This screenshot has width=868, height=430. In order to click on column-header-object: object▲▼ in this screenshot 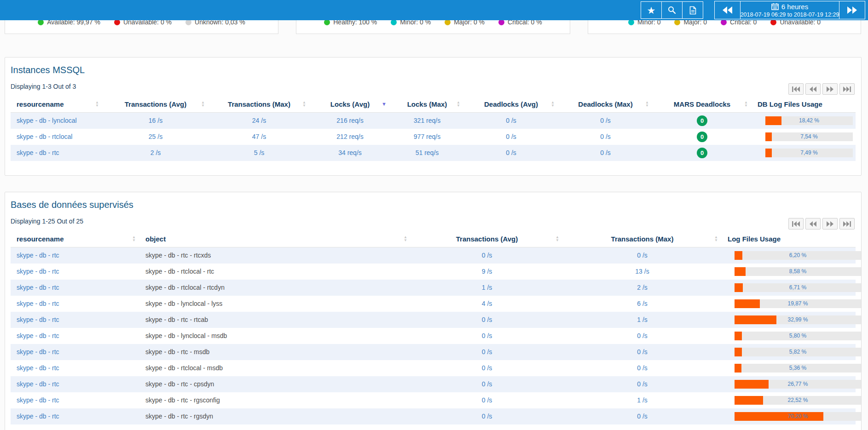, I will do `click(275, 239)`.